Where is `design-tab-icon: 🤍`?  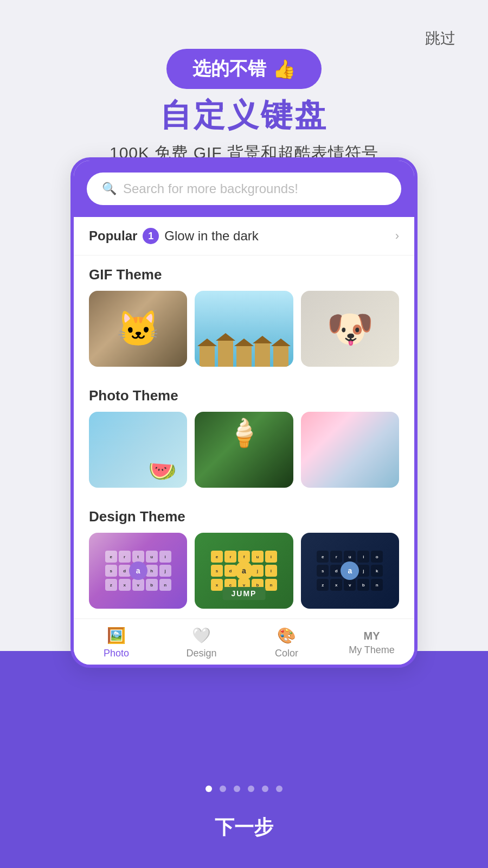
design-tab-icon: 🤍 is located at coordinates (202, 636).